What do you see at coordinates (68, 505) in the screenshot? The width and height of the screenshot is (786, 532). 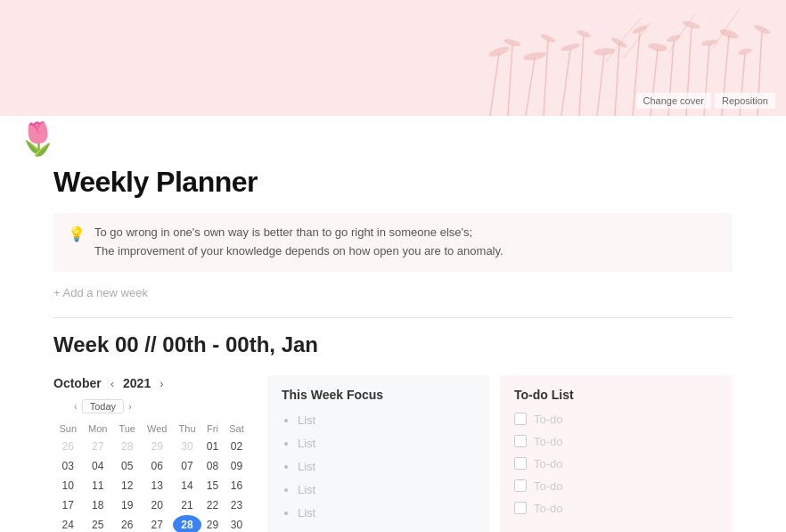 I see `calendar-day: 17` at bounding box center [68, 505].